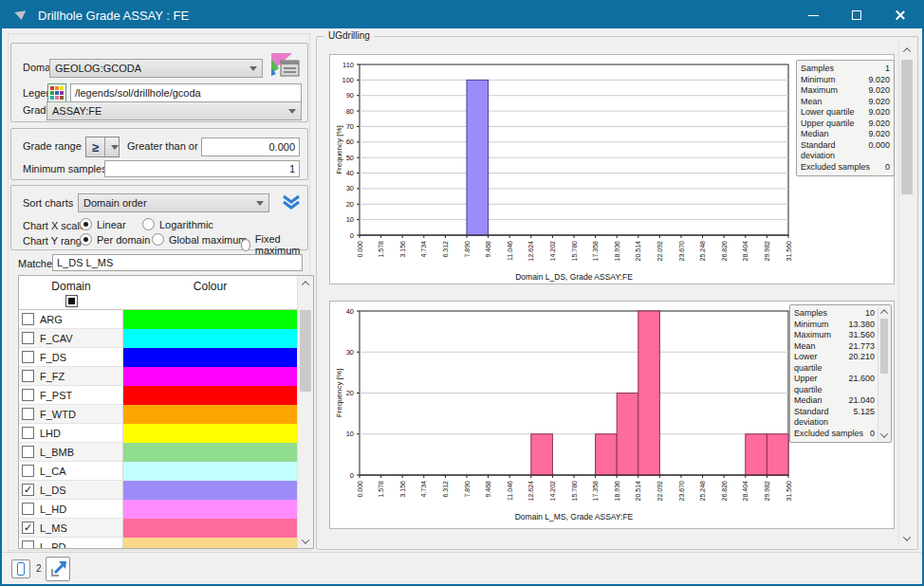 The width and height of the screenshot is (924, 586). Describe the element at coordinates (112, 147) in the screenshot. I see `operator-dropdown` at that location.